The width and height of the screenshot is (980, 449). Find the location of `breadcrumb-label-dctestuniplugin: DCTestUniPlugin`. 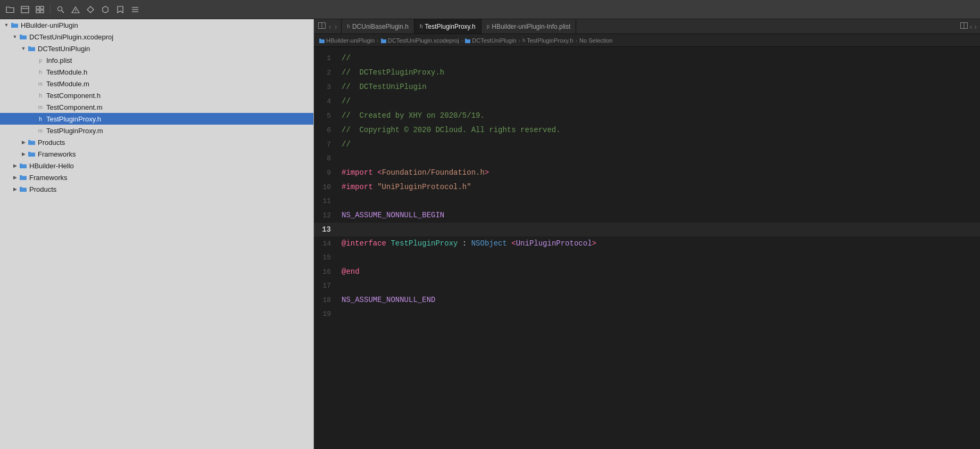

breadcrumb-label-dctestuniplugin: DCTestUniPlugin is located at coordinates (494, 40).